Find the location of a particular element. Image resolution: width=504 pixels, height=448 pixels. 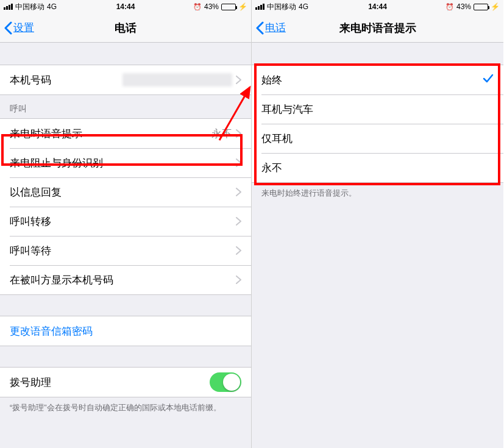

row-my-number: 本机号码 is located at coordinates (126, 80).